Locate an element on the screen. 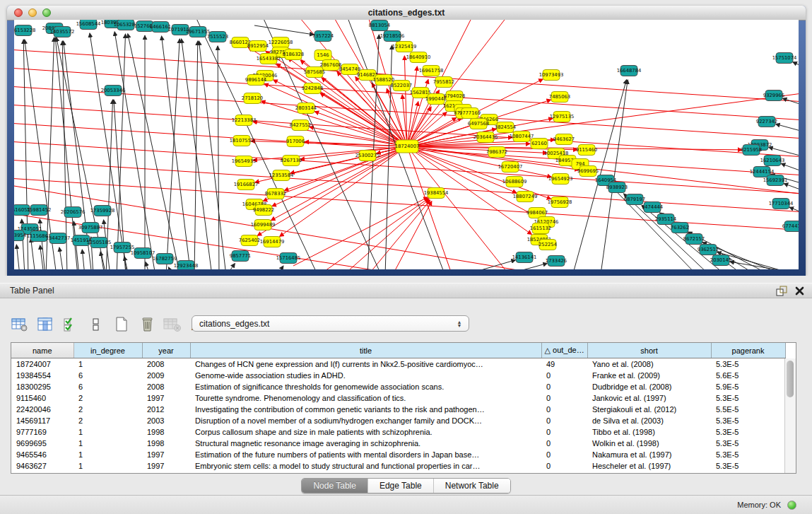  graph-node: 25300275 is located at coordinates (367, 156).